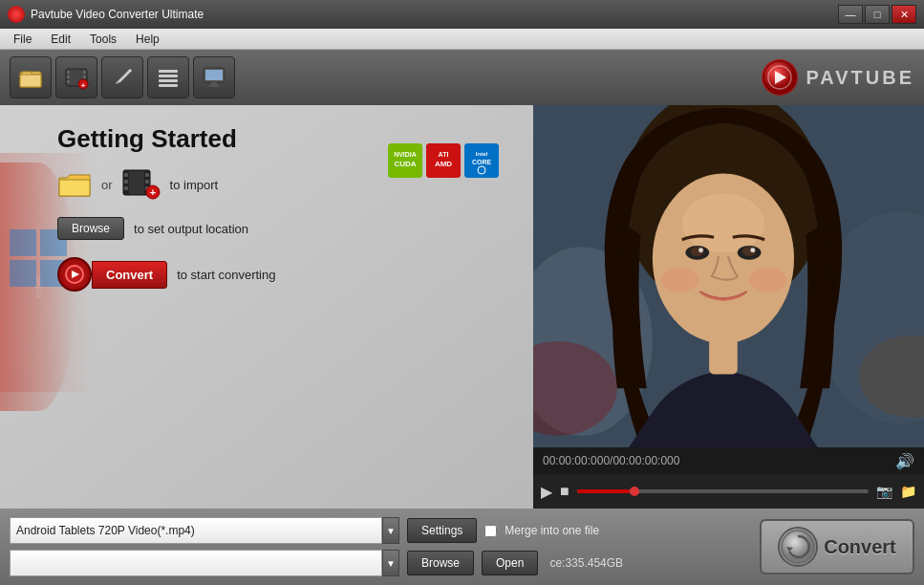  Describe the element at coordinates (191, 229) in the screenshot. I see `browse-text: to set output location` at that location.